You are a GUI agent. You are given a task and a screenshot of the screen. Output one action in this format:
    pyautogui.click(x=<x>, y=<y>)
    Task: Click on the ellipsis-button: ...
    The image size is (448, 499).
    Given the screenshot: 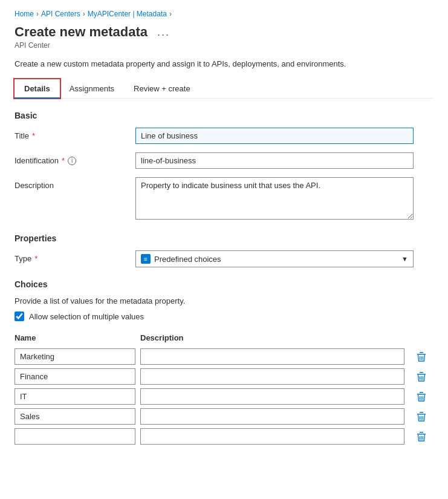 What is the action you would take?
    pyautogui.click(x=163, y=33)
    